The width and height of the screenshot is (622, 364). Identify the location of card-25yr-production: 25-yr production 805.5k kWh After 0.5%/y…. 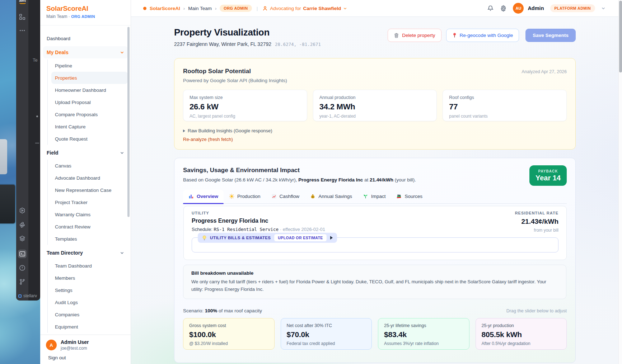
(521, 334).